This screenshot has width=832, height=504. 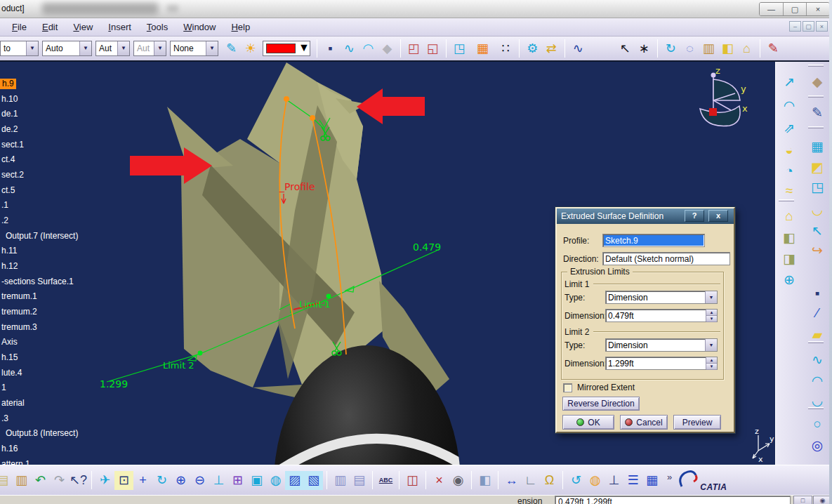 What do you see at coordinates (199, 27) in the screenshot?
I see `menu-window: Window` at bounding box center [199, 27].